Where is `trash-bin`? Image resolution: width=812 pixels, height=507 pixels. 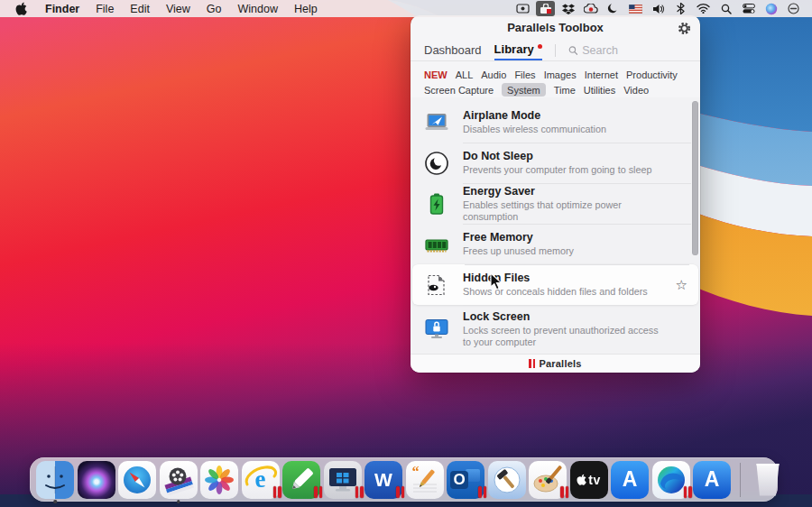 trash-bin is located at coordinates (768, 480).